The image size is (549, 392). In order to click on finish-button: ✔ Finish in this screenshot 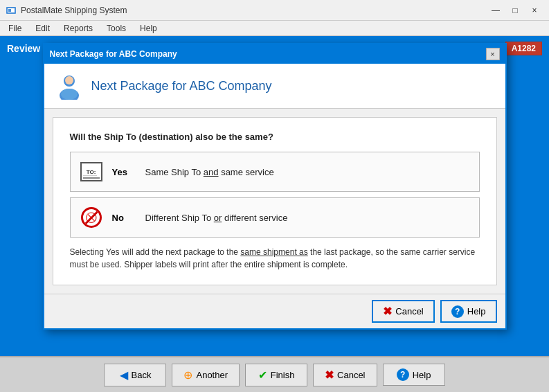, I will do `click(276, 375)`.